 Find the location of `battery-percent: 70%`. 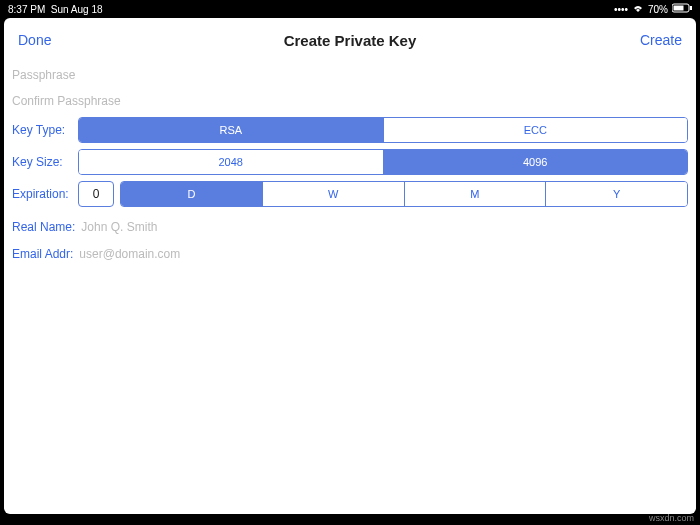

battery-percent: 70% is located at coordinates (658, 10).